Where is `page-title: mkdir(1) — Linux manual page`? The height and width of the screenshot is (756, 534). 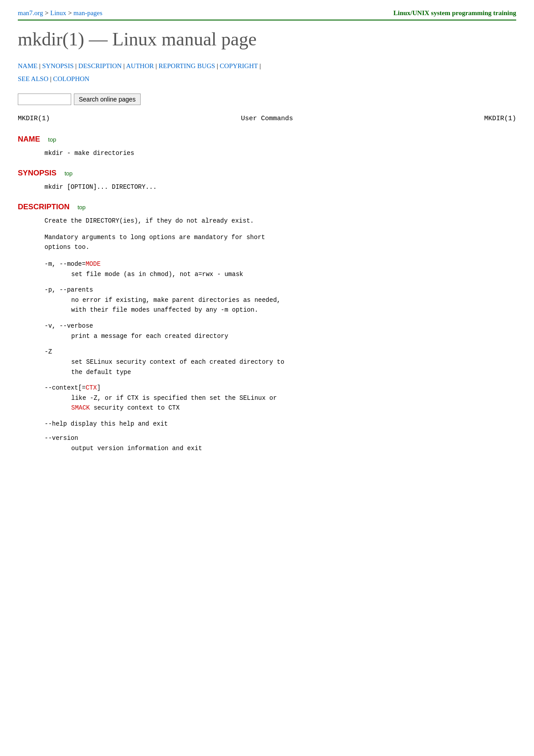 page-title: mkdir(1) — Linux manual page is located at coordinates (267, 39).